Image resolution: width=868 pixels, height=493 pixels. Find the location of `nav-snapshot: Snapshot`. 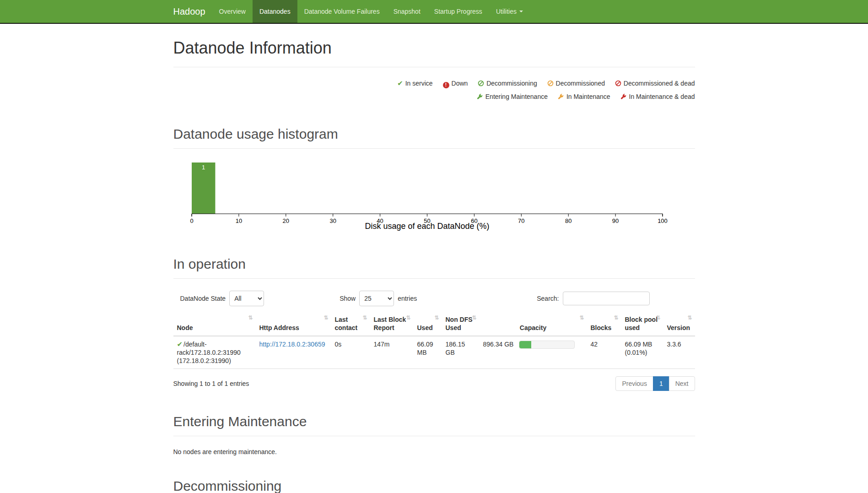

nav-snapshot: Snapshot is located at coordinates (407, 11).